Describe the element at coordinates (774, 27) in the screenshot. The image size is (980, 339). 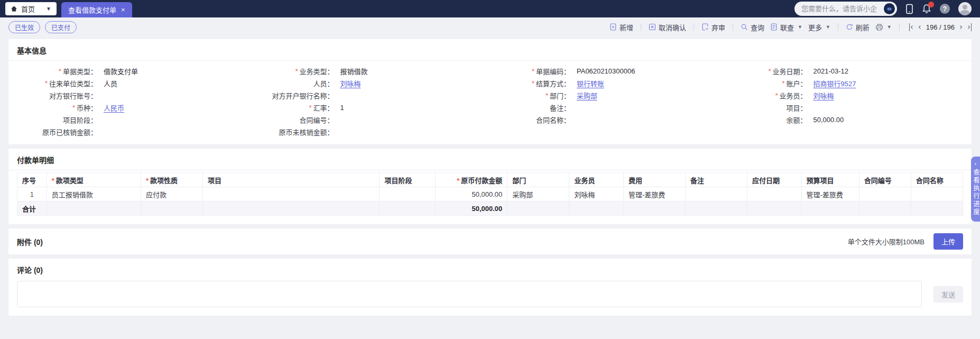
I see `doc-link-icon` at that location.